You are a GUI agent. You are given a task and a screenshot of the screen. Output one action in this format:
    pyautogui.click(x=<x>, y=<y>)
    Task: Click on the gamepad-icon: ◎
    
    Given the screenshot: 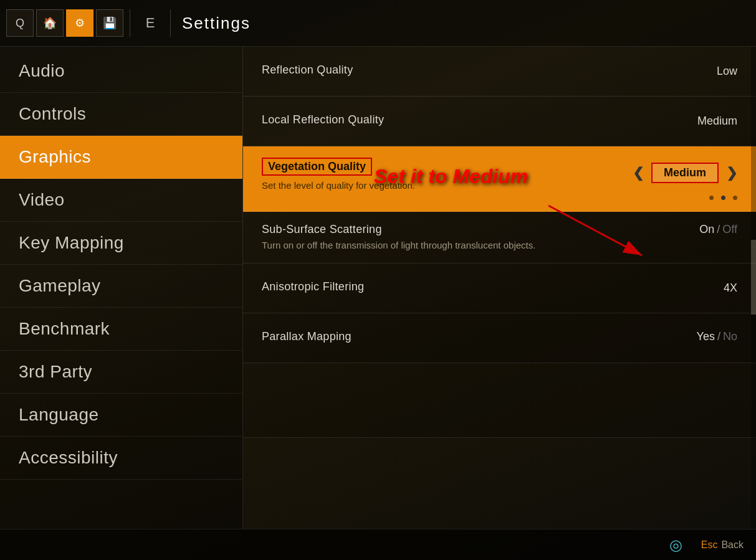 What is the action you would take?
    pyautogui.click(x=676, y=545)
    